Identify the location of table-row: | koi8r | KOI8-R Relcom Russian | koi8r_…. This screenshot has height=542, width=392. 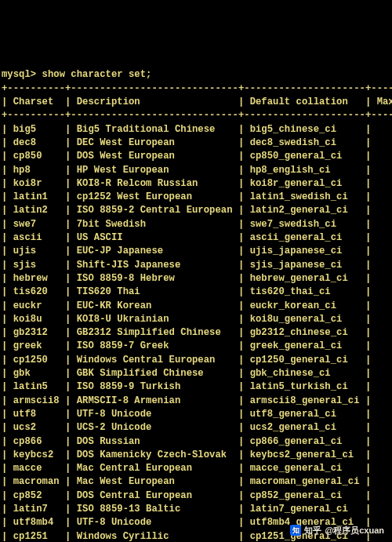
(196, 184).